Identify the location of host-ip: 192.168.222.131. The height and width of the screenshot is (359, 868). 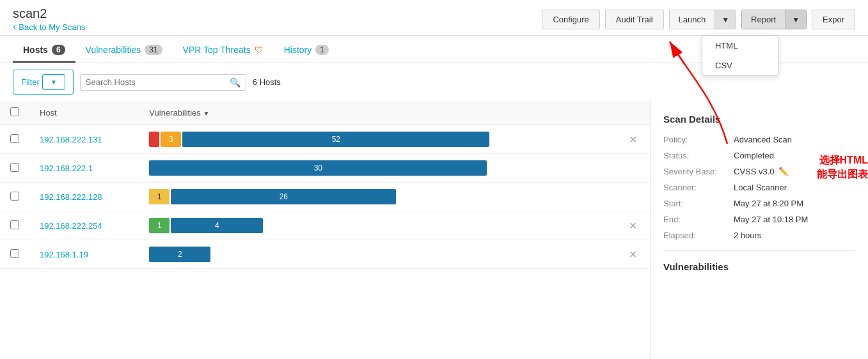
(71, 139).